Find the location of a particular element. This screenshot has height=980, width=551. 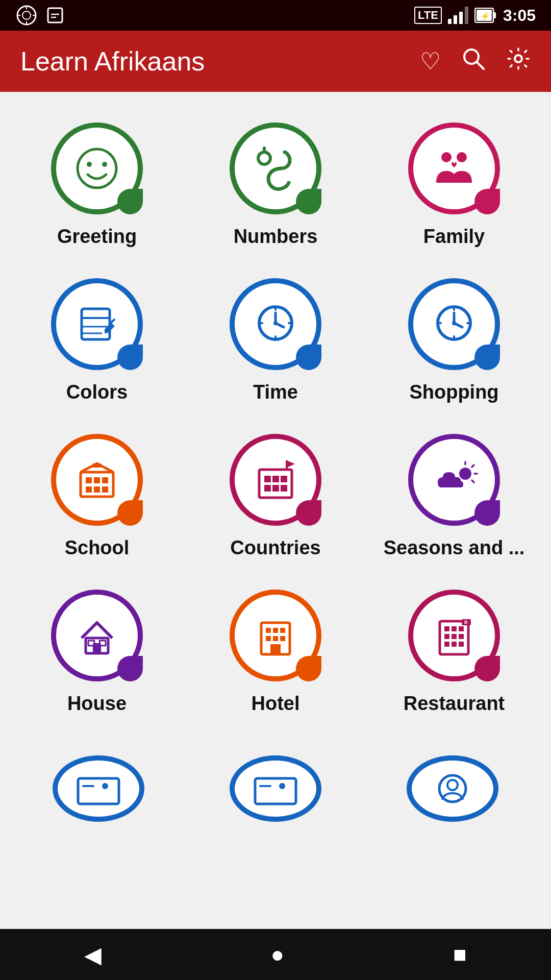

app-bar: Learn Afrikaans ♡ is located at coordinates (276, 61).